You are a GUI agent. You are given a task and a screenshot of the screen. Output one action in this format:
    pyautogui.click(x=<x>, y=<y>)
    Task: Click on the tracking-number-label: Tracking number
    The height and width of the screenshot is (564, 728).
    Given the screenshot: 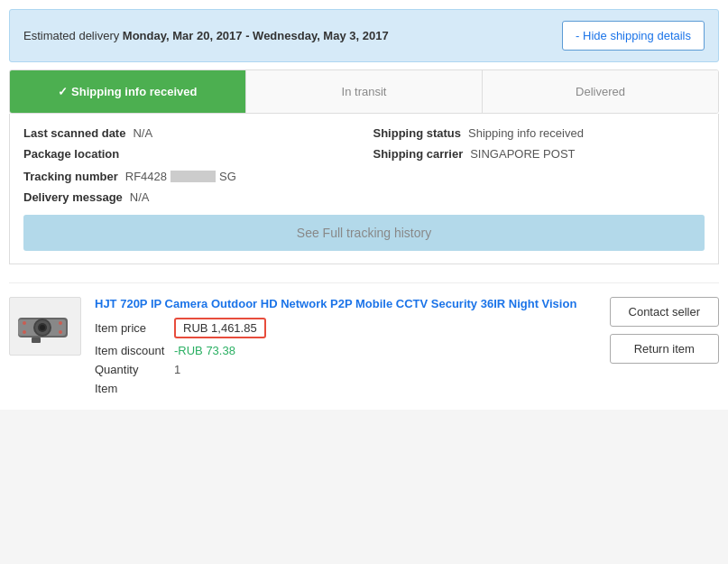 What is the action you would take?
    pyautogui.click(x=70, y=177)
    